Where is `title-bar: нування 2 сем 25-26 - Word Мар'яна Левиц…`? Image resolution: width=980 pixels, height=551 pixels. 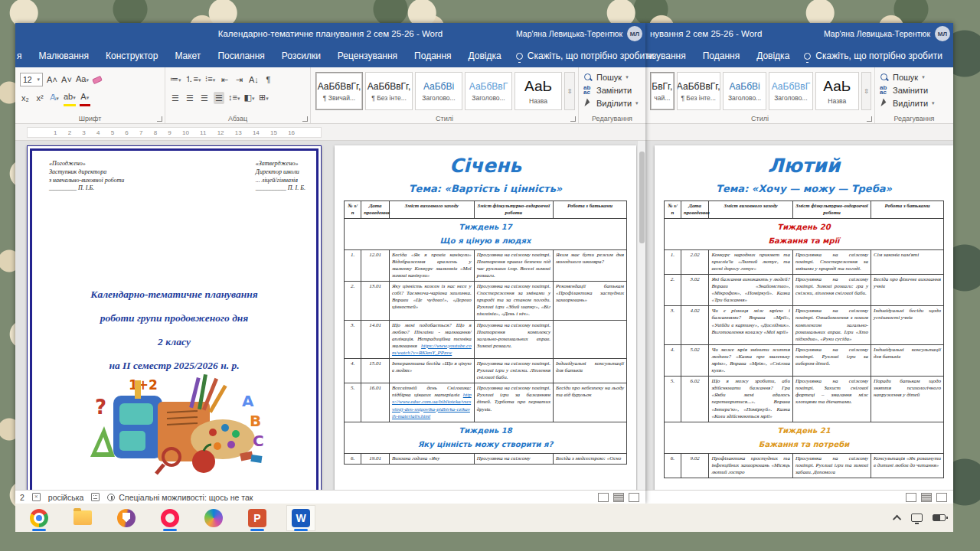
title-bar: нування 2 сем 25-26 - Word Мар'яна Левиц… is located at coordinates (799, 34).